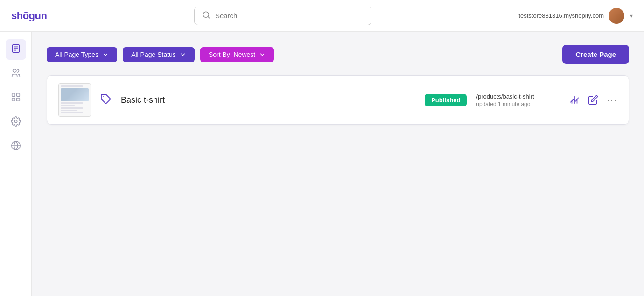  Describe the element at coordinates (16, 74) in the screenshot. I see `sidebar-item-users` at that location.